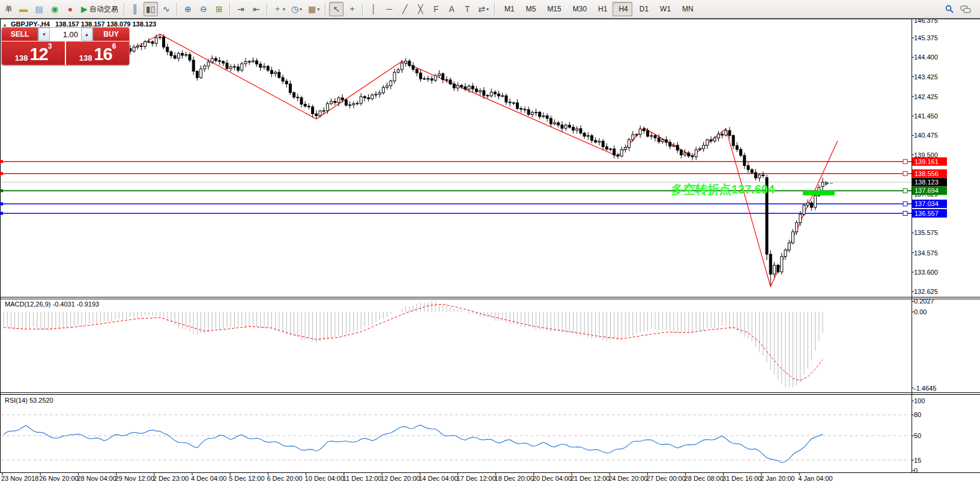  What do you see at coordinates (553, 9) in the screenshot?
I see `timeframe-m15: M15` at bounding box center [553, 9].